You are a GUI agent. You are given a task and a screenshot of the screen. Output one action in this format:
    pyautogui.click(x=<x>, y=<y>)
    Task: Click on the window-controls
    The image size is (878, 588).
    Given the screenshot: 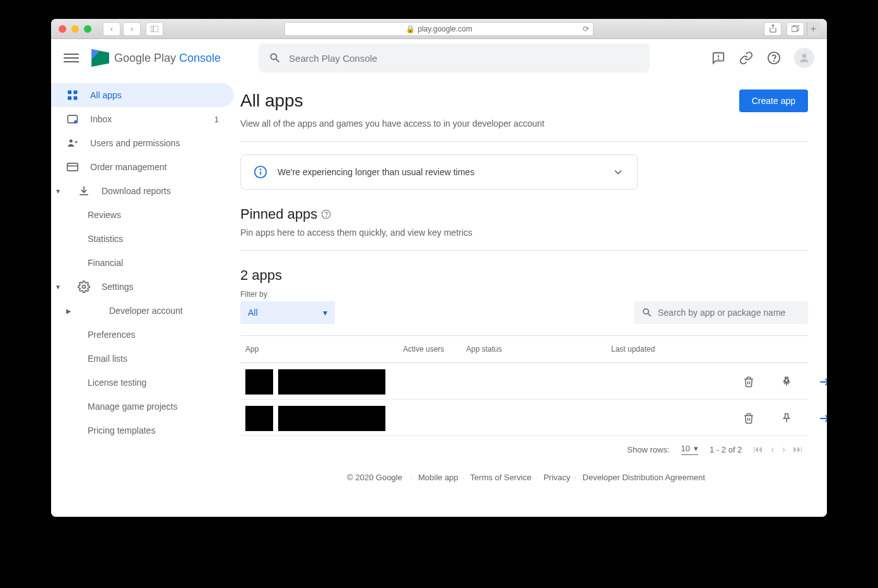 What is the action you would take?
    pyautogui.click(x=75, y=29)
    